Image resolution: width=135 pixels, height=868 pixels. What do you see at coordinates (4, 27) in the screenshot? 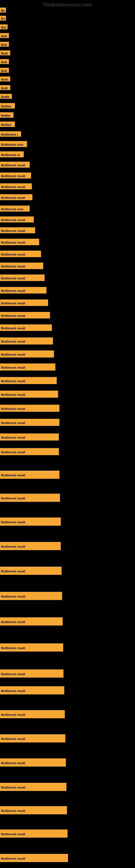
I see `bar-item: Bot` at bounding box center [4, 27].